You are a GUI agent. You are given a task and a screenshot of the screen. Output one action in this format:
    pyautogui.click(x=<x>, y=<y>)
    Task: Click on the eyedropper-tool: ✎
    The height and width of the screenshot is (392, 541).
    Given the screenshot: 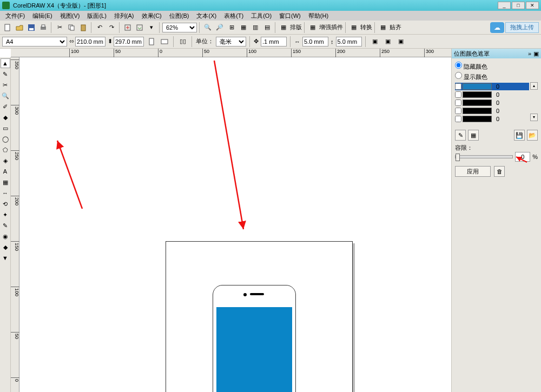 What is the action you would take?
    pyautogui.click(x=5, y=225)
    